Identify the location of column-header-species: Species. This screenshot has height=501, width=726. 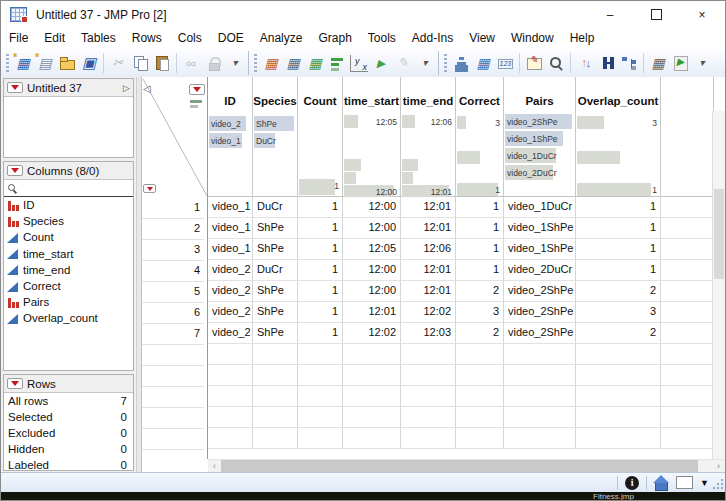
(276, 94).